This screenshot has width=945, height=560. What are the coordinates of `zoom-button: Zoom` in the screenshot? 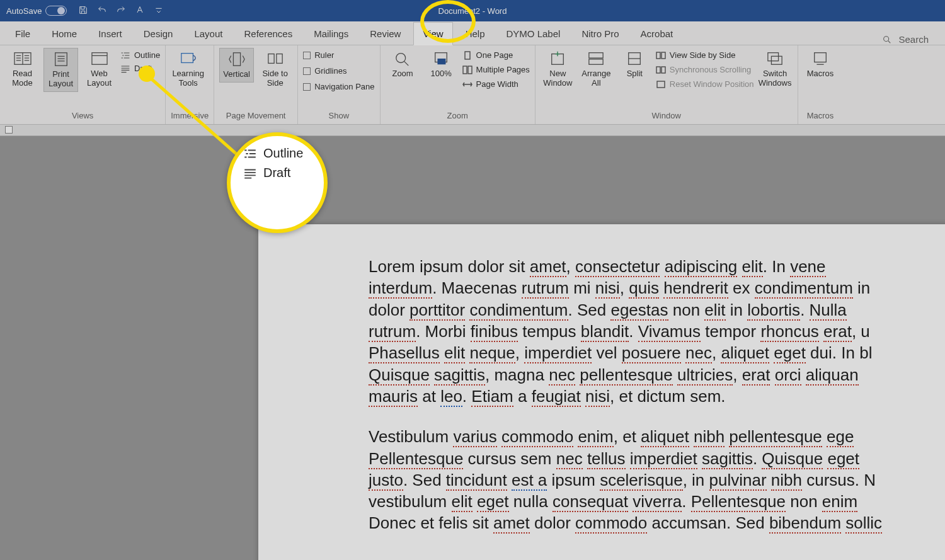 It's located at (403, 64).